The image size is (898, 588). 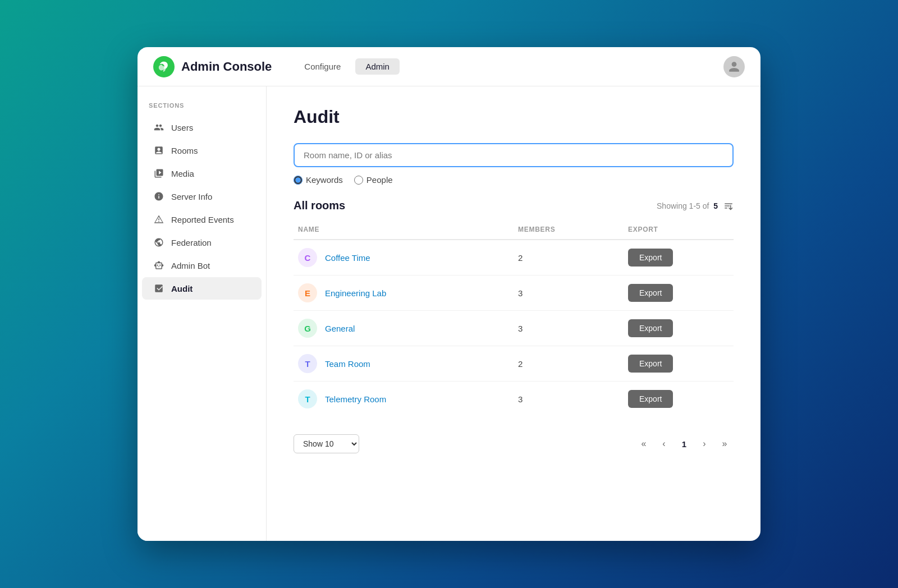 What do you see at coordinates (298, 180) in the screenshot?
I see `filter-keywords-radio` at bounding box center [298, 180].